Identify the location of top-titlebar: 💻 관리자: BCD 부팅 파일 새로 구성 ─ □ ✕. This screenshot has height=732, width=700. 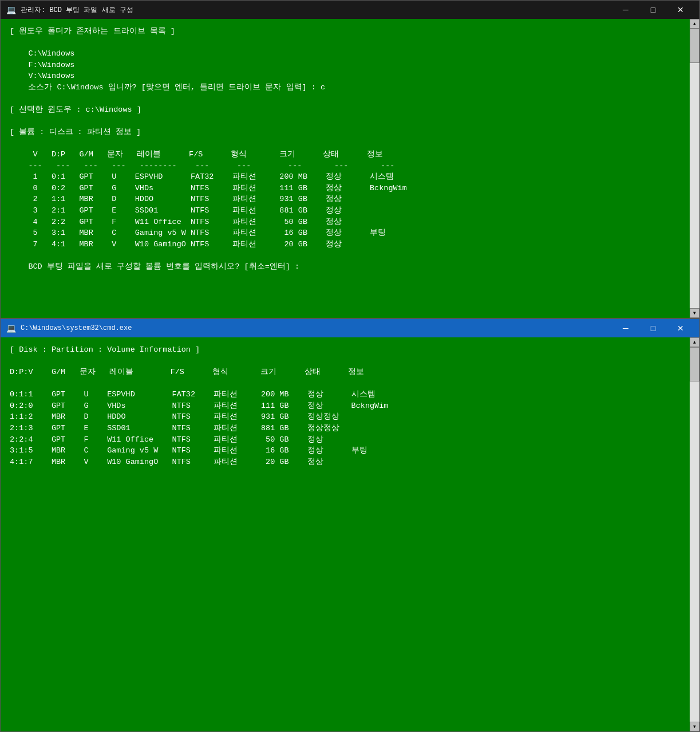
(350, 10).